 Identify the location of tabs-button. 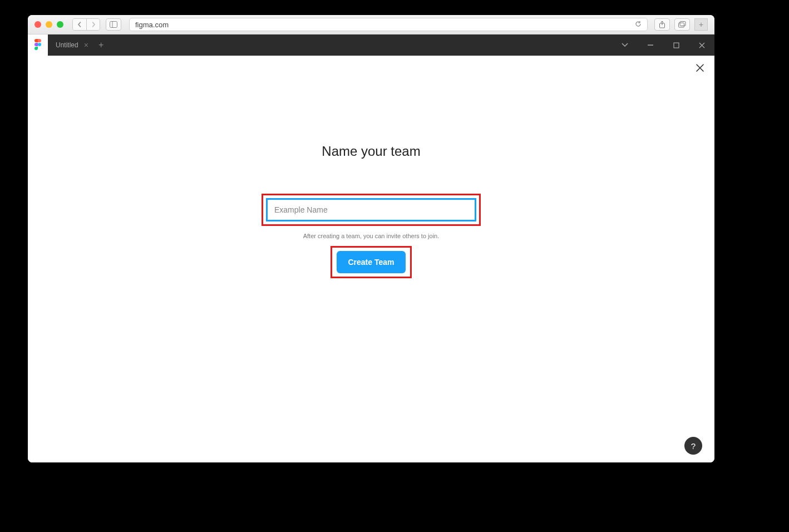
(682, 24).